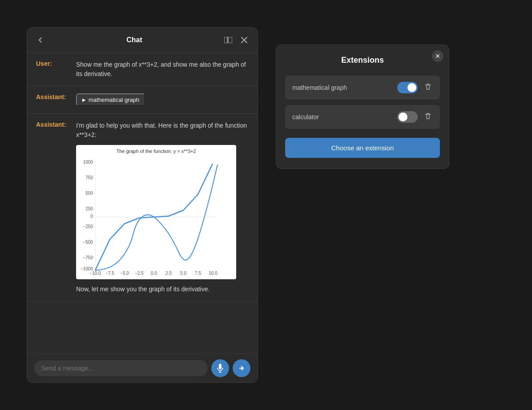 The image size is (532, 410). I want to click on back-button, so click(40, 40).